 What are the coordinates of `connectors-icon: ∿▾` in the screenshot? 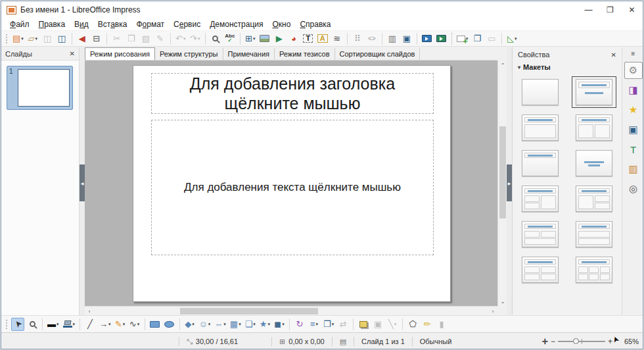 It's located at (135, 324).